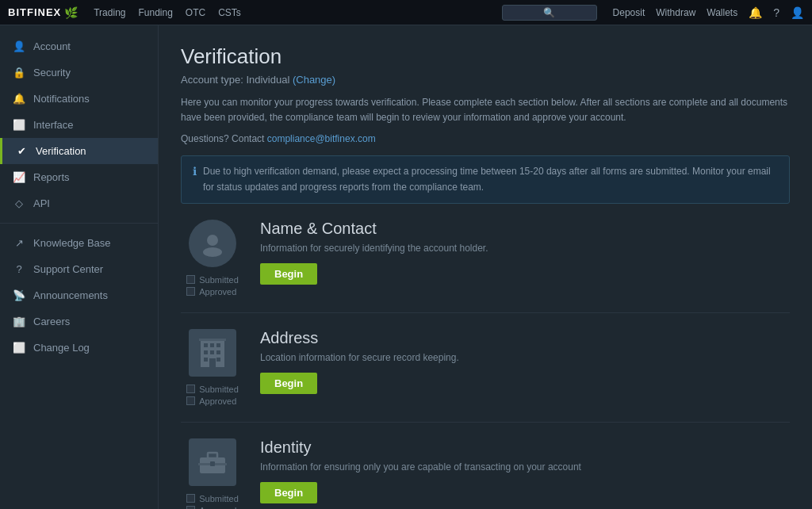  Describe the element at coordinates (297, 13) in the screenshot. I see `topnav-links: Trading Funding OTC CSTs` at that location.